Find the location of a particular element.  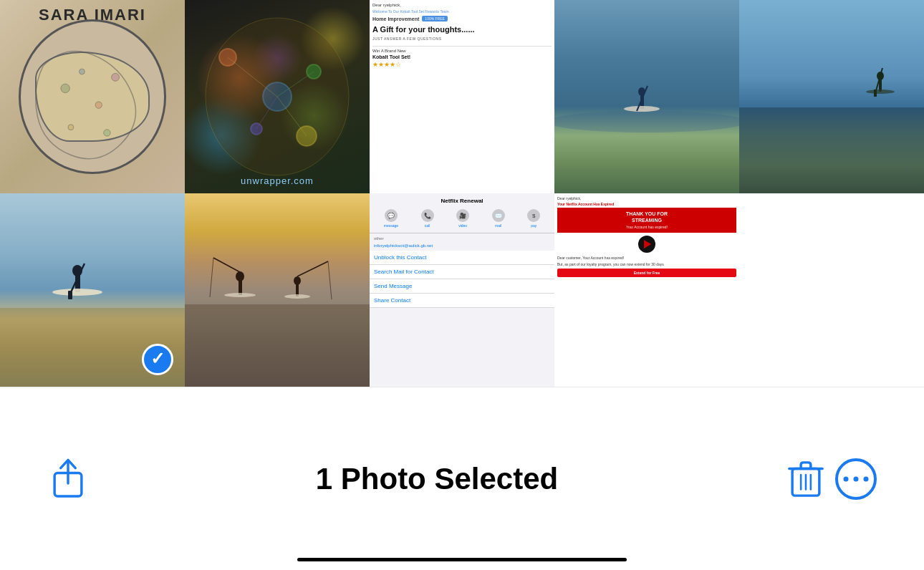

contact-menu-unblock: Unblock this Contact is located at coordinates (462, 258).